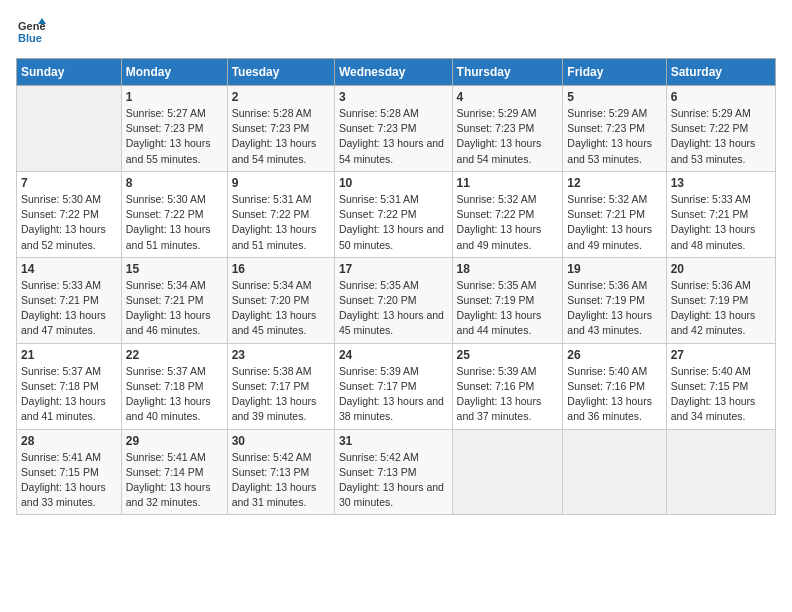 The image size is (792, 612). Describe the element at coordinates (280, 386) in the screenshot. I see `calendar-cell: 23Sunrise: 5:38 AMSunset: 7:17 PMDayligh…` at that location.